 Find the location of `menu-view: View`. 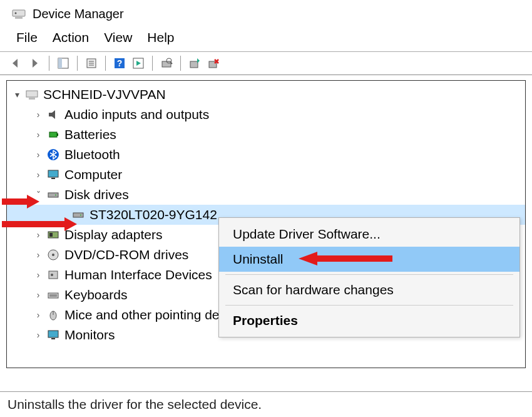

menu-view: View is located at coordinates (118, 38).